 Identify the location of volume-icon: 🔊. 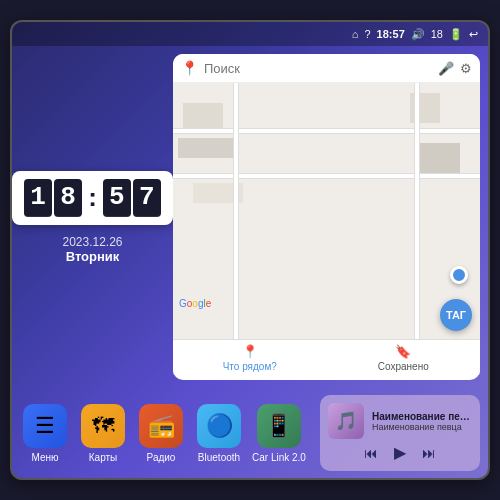
(418, 34).